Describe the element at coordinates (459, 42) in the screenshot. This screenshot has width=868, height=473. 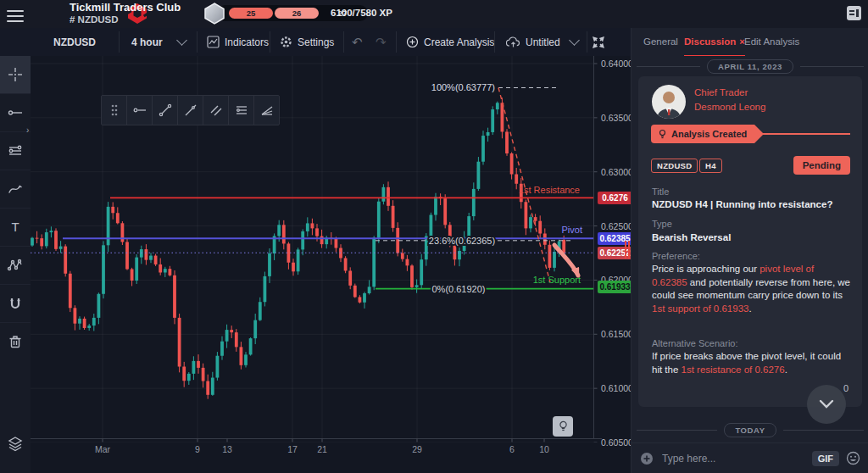
I see `create-analysis-label: Create Analysis` at that location.